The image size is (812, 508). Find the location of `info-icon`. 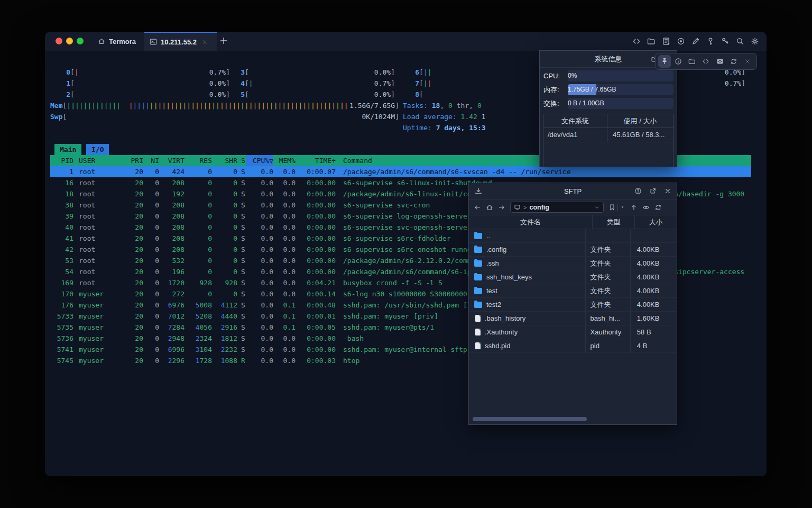

info-icon is located at coordinates (678, 61).